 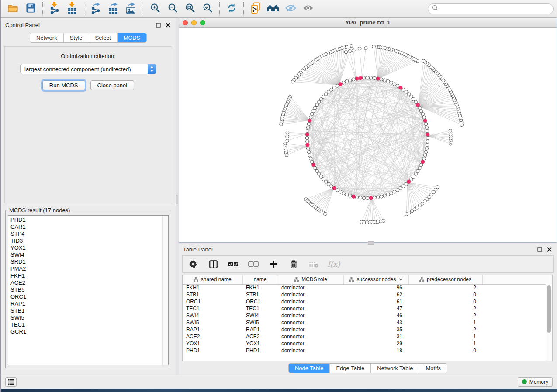 I want to click on column-header-mcds-role: MCDS role, so click(x=311, y=279).